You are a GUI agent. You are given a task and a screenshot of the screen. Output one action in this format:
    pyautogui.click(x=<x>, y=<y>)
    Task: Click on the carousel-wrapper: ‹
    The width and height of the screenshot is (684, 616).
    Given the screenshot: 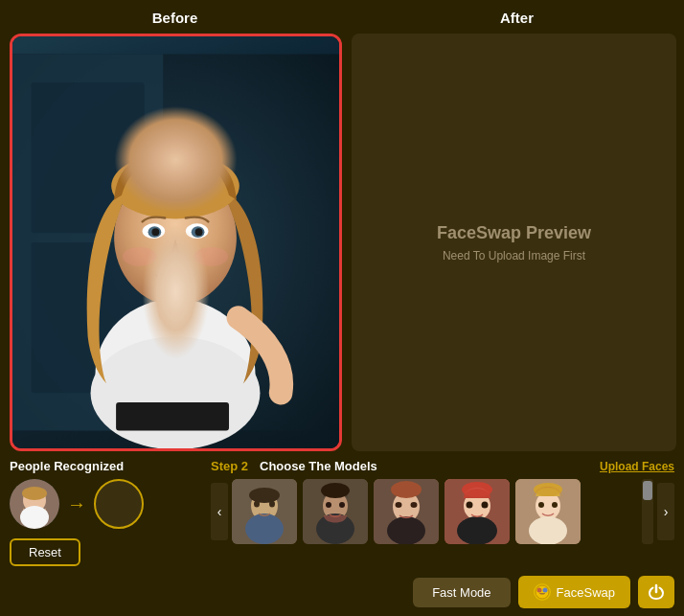 What is the action you would take?
    pyautogui.click(x=443, y=512)
    